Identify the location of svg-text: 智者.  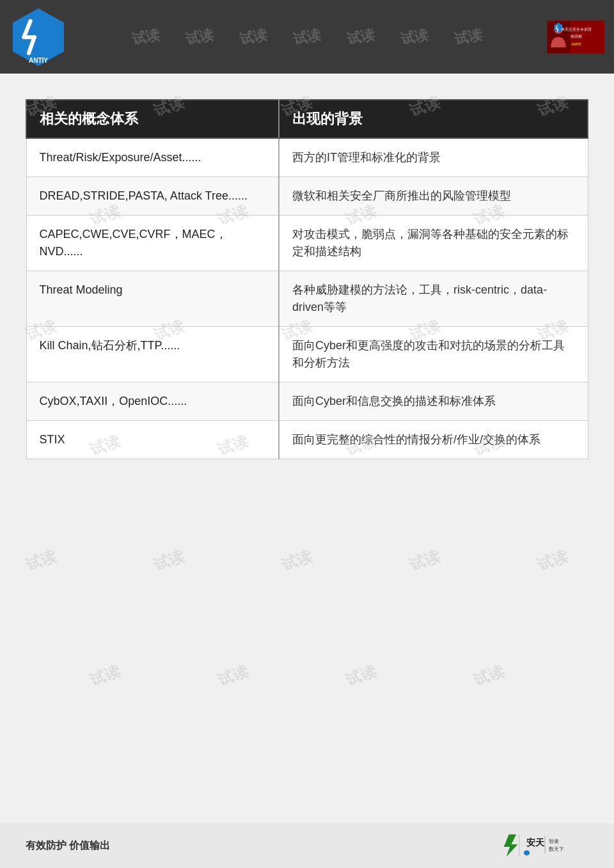
(554, 842).